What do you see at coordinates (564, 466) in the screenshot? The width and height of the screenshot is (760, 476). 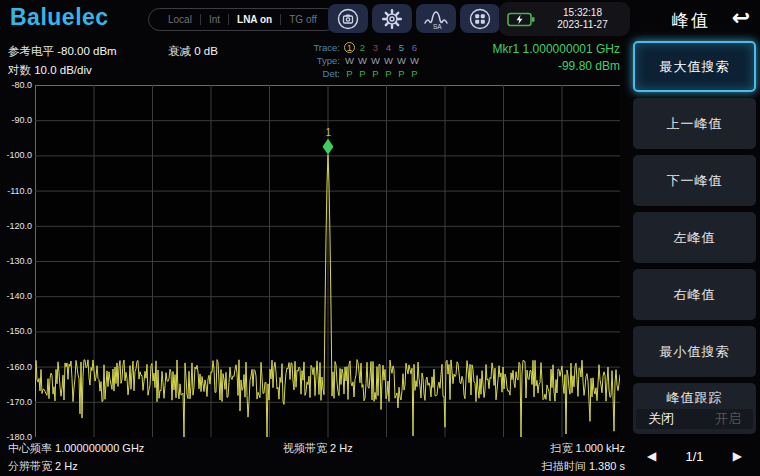 I see `sweep-time-label: 扫描时间` at bounding box center [564, 466].